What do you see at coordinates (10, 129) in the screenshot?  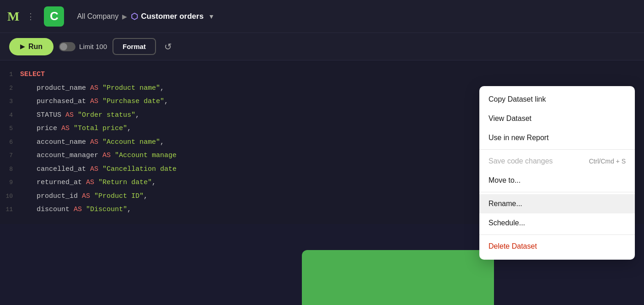 I see `line-num-5: 5` at bounding box center [10, 129].